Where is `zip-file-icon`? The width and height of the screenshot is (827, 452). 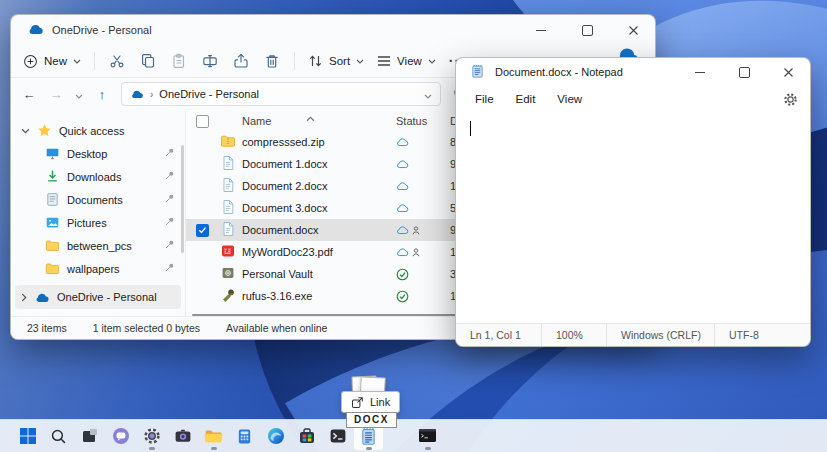 zip-file-icon is located at coordinates (231, 142).